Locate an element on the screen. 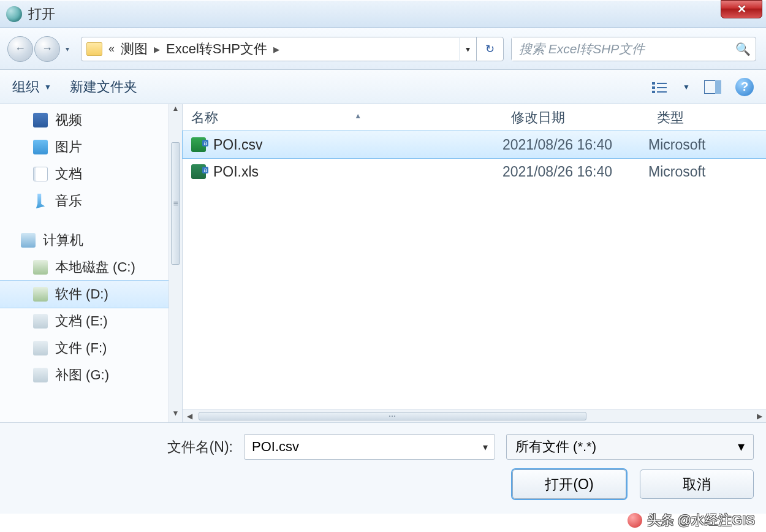  sidebar-label: 文档 (E:) is located at coordinates (82, 321).